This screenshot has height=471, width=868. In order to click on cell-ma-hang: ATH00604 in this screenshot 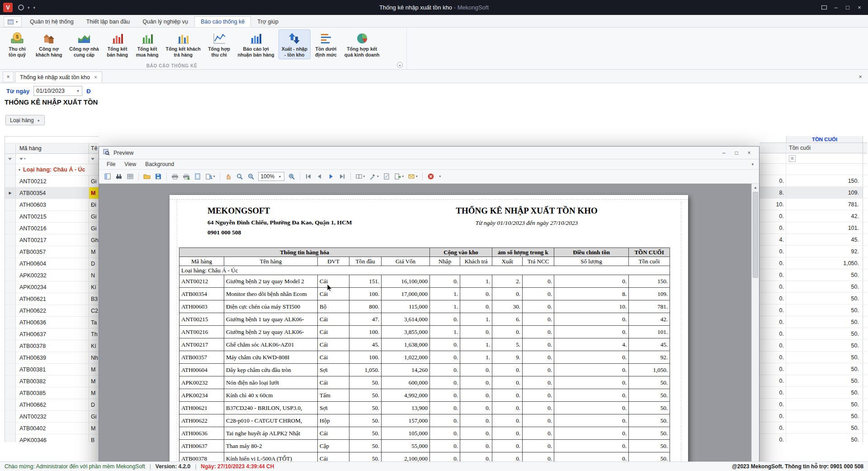, I will do `click(52, 263)`.